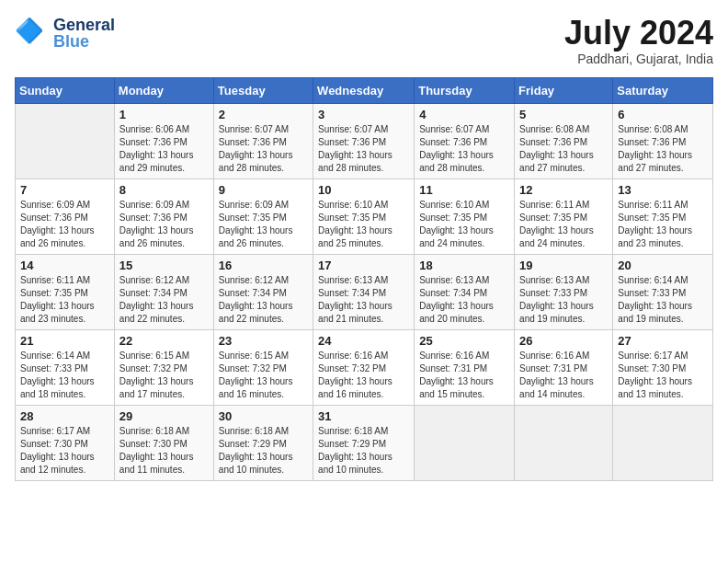  What do you see at coordinates (65, 90) in the screenshot?
I see `header-cell-sunday: Sunday` at bounding box center [65, 90].